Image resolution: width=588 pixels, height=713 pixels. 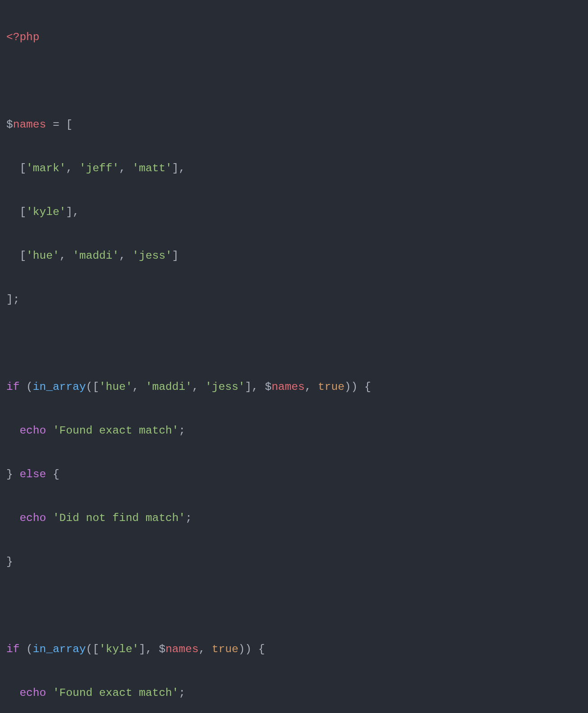 I want to click on code-line: <?php, so click(x=294, y=38).